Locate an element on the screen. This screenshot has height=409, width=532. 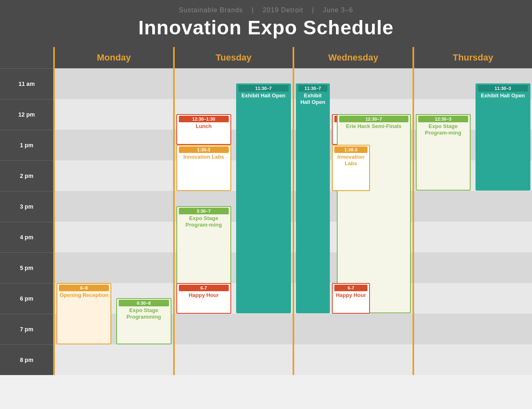
event-time-wed-innov: 1:30-3 is located at coordinates (351, 150).